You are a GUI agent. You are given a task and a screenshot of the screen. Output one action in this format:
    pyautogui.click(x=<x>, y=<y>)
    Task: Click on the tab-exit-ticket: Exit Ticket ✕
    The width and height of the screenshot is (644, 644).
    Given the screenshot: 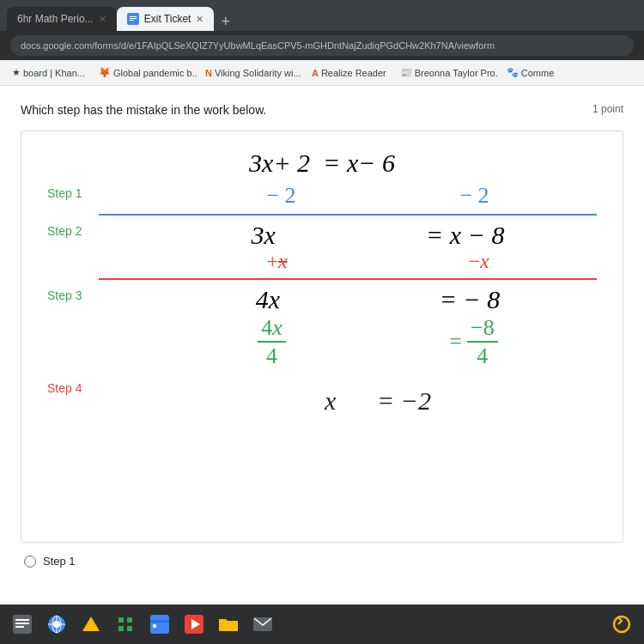 What is the action you would take?
    pyautogui.click(x=166, y=19)
    